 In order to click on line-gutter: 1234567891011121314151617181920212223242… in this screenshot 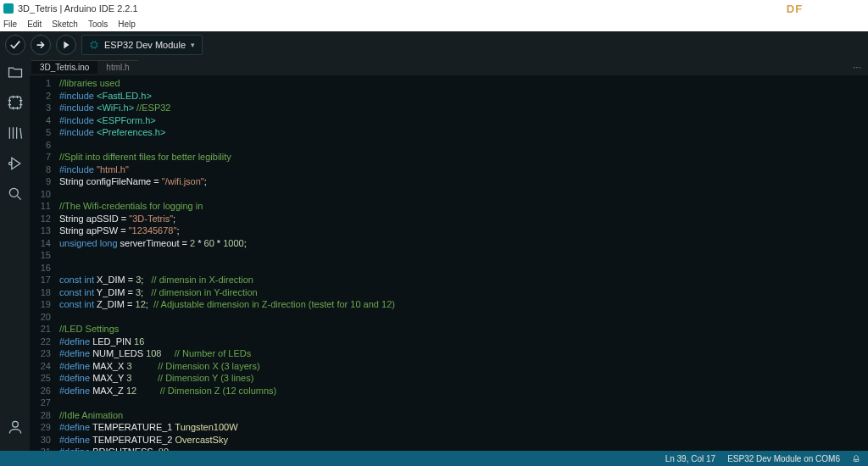, I will do `click(44, 263)`.